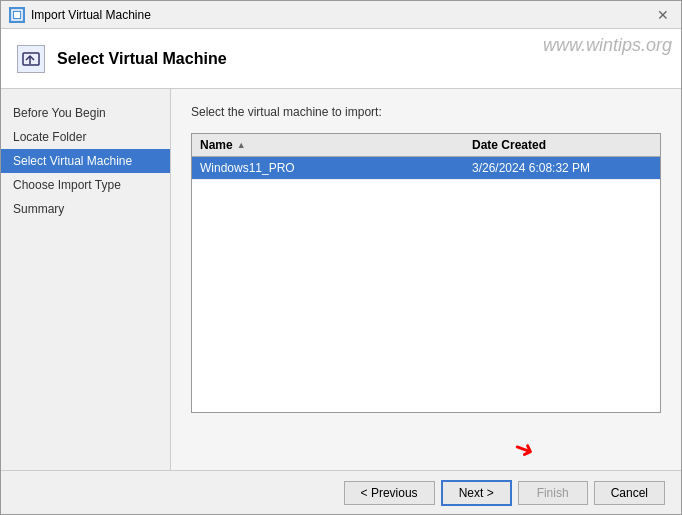  I want to click on instruction-text: Select the virtual machine to import:, so click(426, 112).